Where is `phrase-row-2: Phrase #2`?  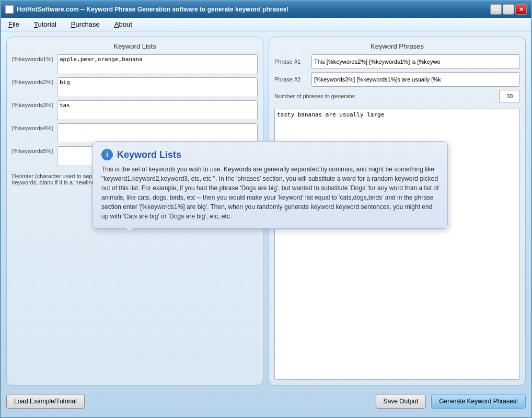
phrase-row-2: Phrase #2 is located at coordinates (397, 79).